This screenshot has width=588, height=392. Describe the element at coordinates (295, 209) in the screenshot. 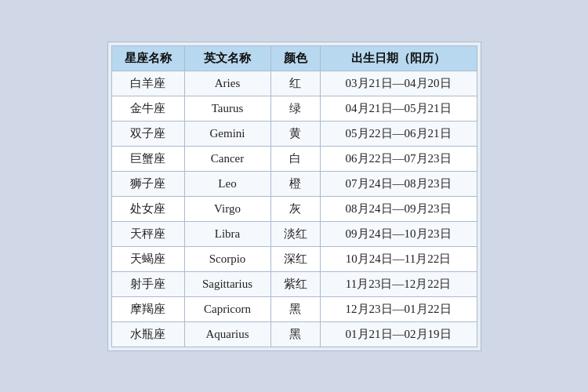

I see `cell-color: 灰` at that location.